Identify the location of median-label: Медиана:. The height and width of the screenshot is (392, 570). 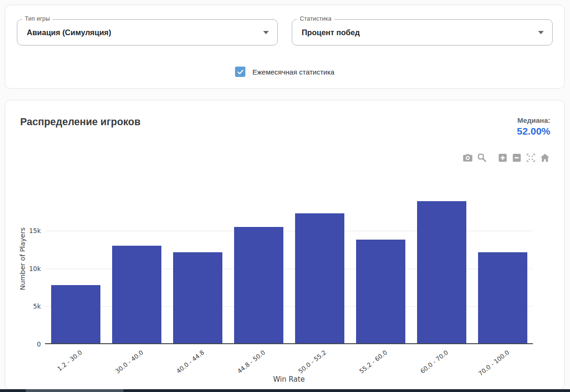
(534, 120).